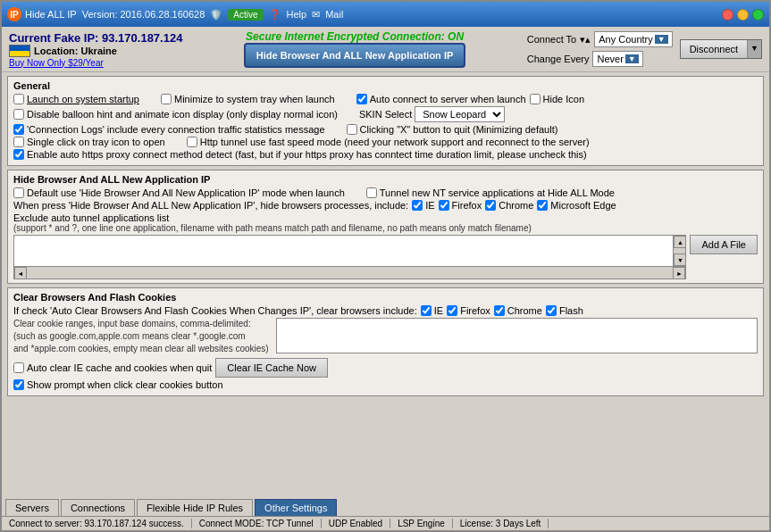 The image size is (771, 532). What do you see at coordinates (564, 99) in the screenshot?
I see `hide-icon-label: Hide Icon` at bounding box center [564, 99].